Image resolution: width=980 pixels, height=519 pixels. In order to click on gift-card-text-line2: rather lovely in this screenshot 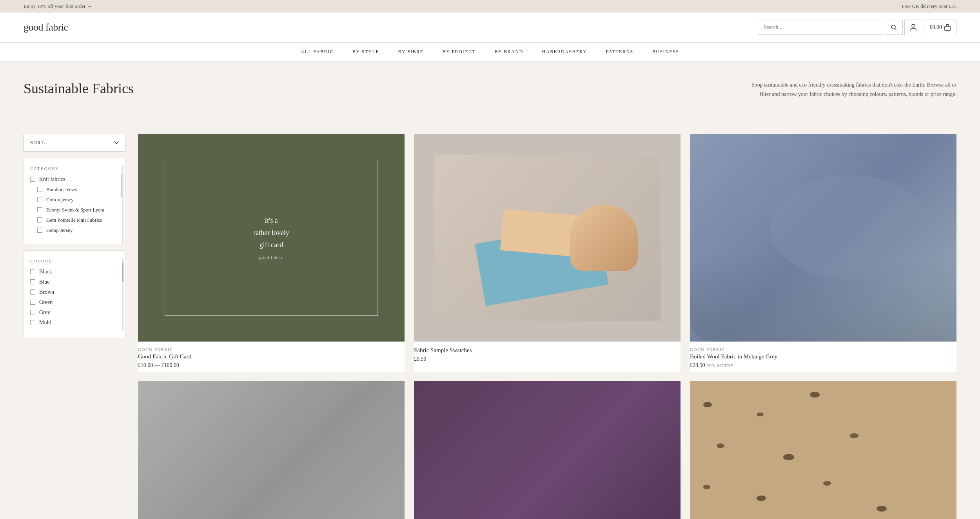, I will do `click(271, 233)`.